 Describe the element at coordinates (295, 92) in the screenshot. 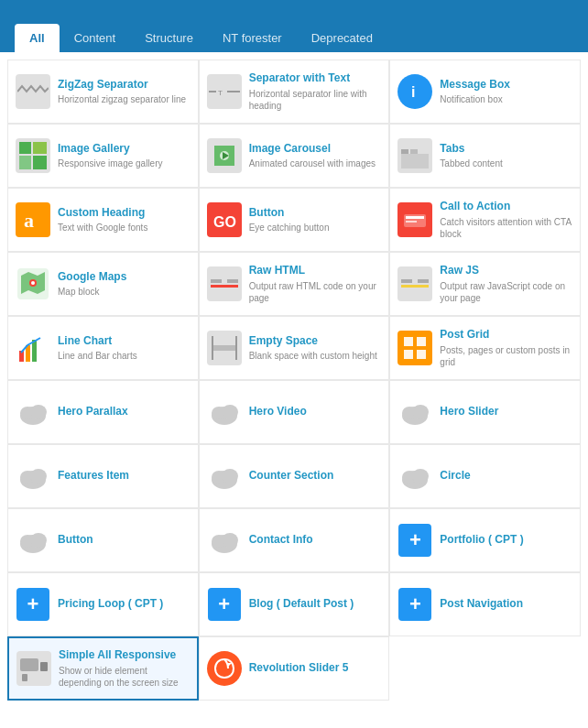

I see `element-item-separator-with-text: TSeparator with TextHorizontal separator…` at that location.